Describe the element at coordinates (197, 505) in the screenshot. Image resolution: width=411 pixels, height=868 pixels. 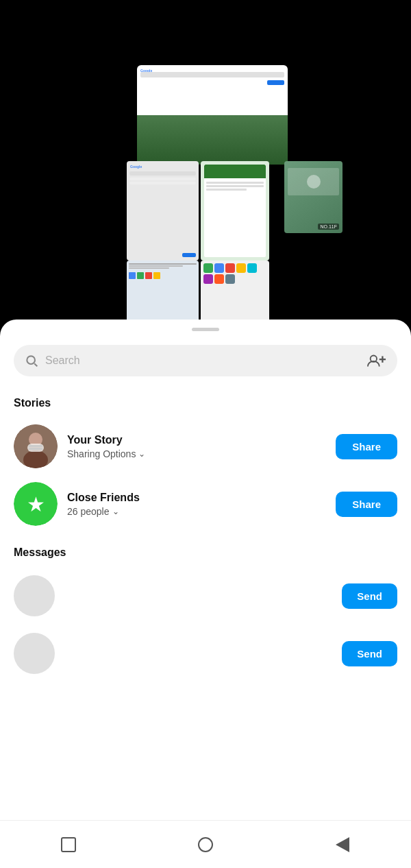
I see `close-friends-info: Close Friends 26 people ⌄` at that location.